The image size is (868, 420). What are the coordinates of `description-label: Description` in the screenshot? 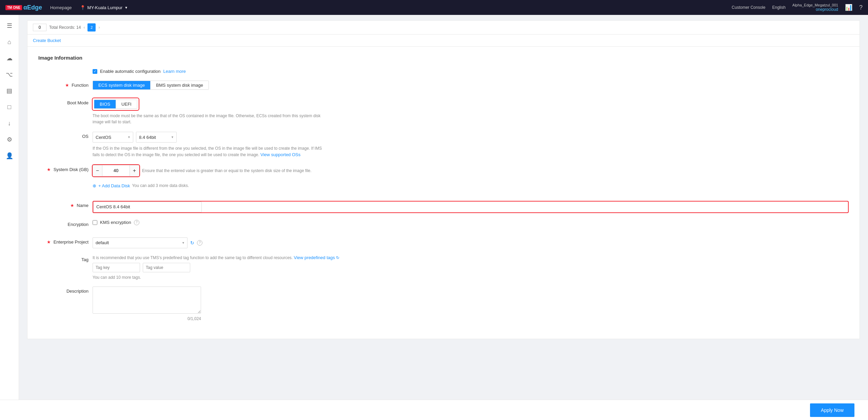 It's located at (65, 290).